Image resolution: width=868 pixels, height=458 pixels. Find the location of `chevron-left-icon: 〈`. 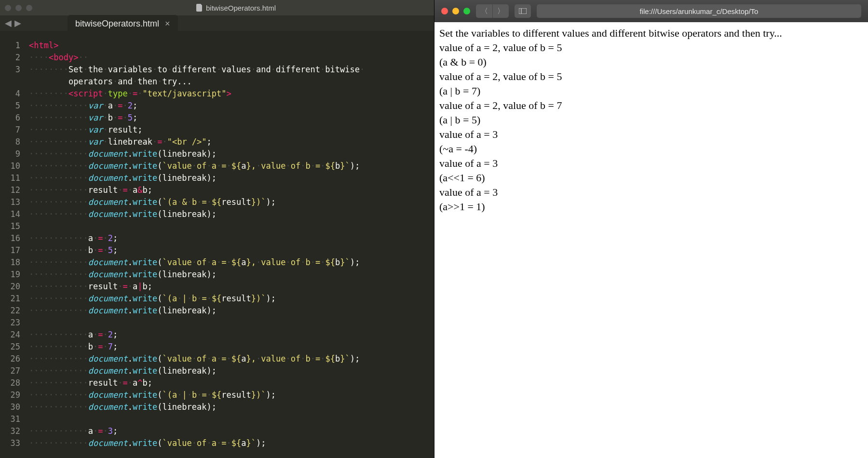

chevron-left-icon: 〈 is located at coordinates (484, 12).